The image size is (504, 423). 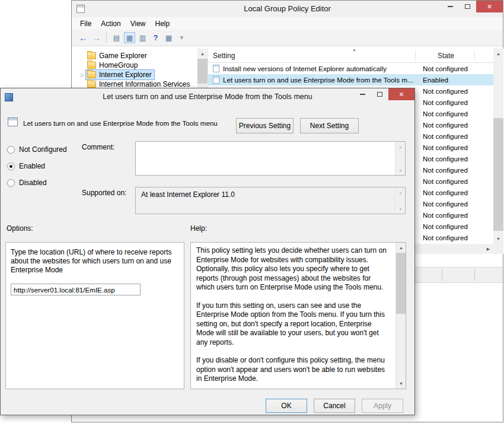 What do you see at coordinates (446, 56) in the screenshot?
I see `column-header-state: State` at bounding box center [446, 56].